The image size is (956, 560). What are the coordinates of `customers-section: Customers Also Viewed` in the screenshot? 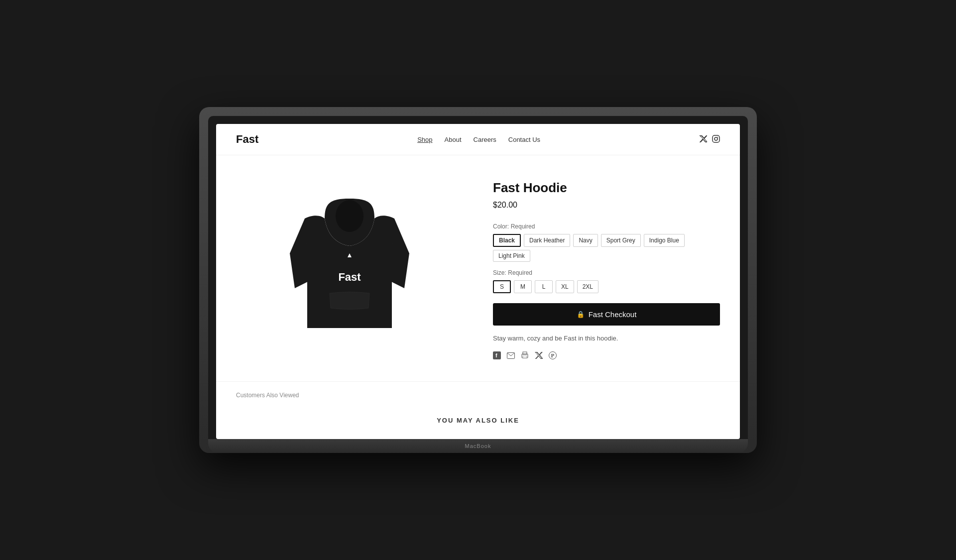 It's located at (478, 395).